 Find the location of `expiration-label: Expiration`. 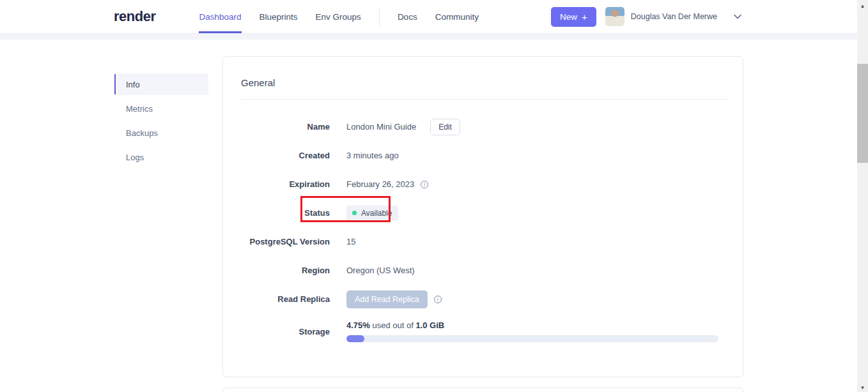

expiration-label: Expiration is located at coordinates (285, 184).